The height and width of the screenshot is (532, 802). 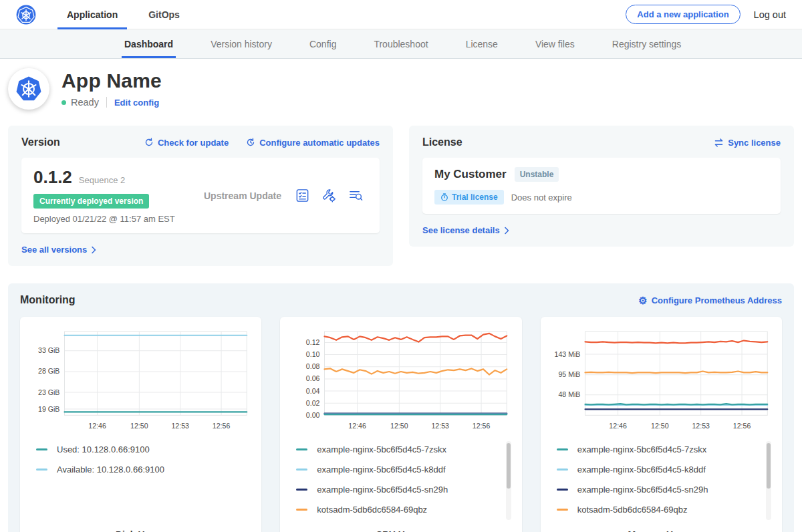 I want to click on legend-label: Available: 10.128.0.66:9100, so click(x=111, y=469).